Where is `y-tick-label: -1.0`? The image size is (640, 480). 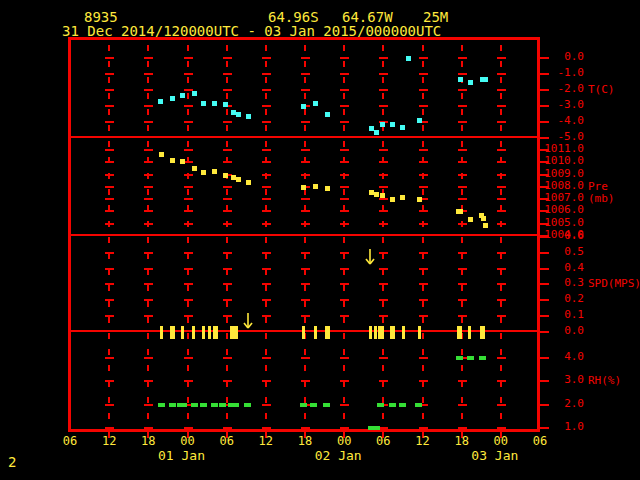 y-tick-label: -1.0 is located at coordinates (552, 73).